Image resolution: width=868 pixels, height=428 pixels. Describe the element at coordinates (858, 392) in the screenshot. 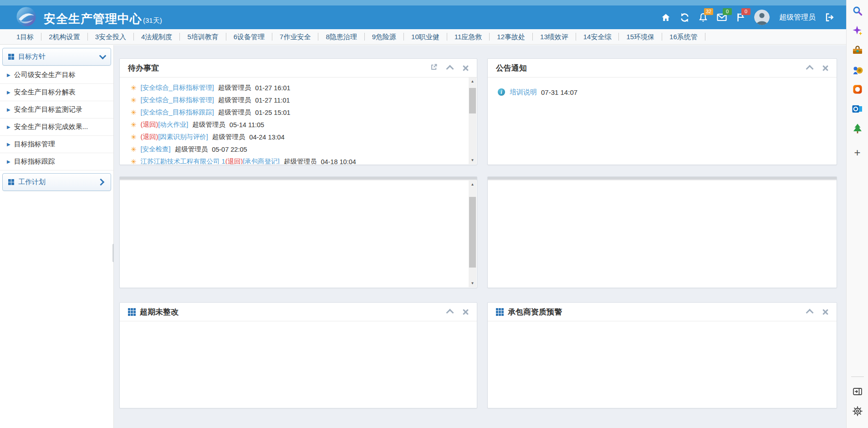

I see `open-panel-icon` at that location.